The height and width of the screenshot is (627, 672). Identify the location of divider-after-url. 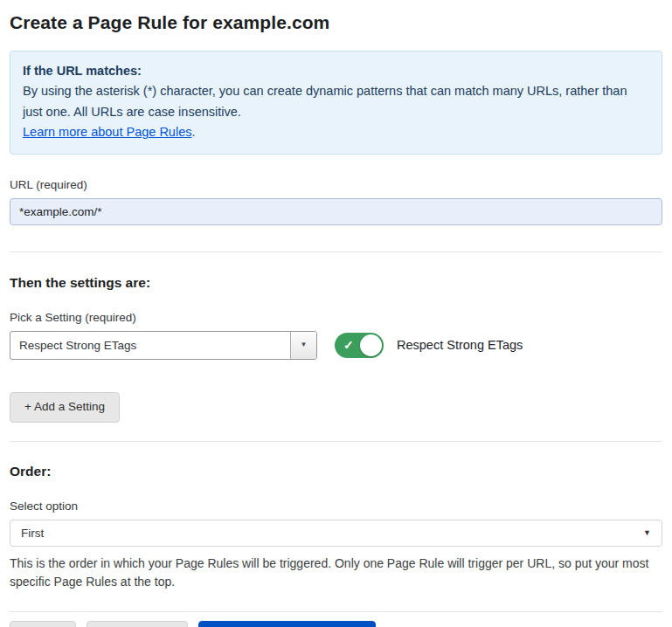
(336, 251).